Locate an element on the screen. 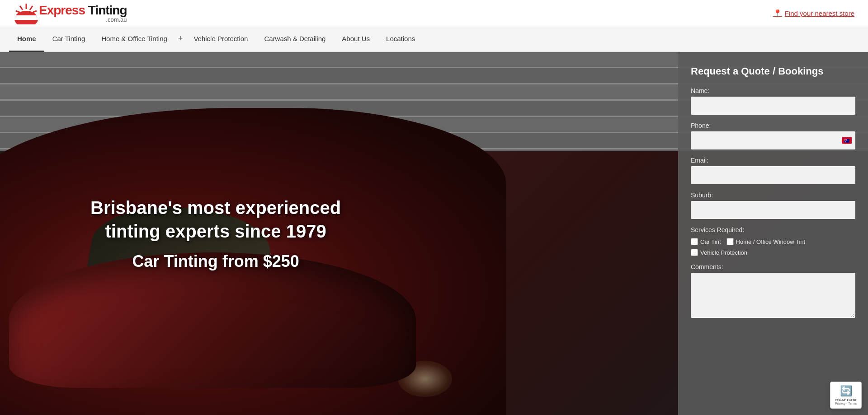 This screenshot has width=868, height=415. topbar: Express Tinting .com.au 📍 Find your near… is located at coordinates (434, 14).